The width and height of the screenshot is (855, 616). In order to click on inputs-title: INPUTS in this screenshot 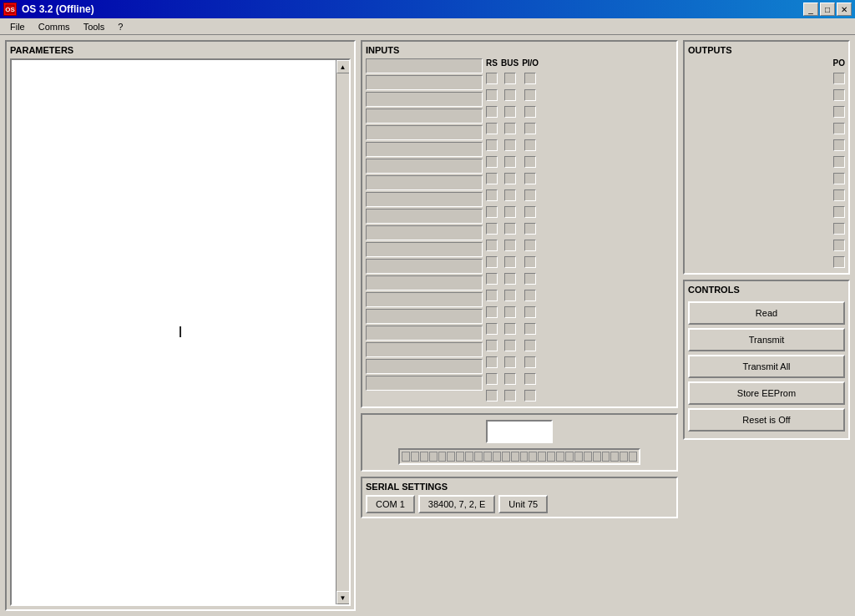, I will do `click(519, 50)`.